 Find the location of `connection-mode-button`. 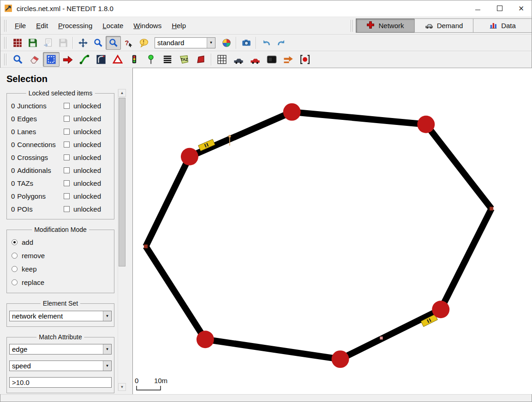

connection-mode-button is located at coordinates (101, 59).